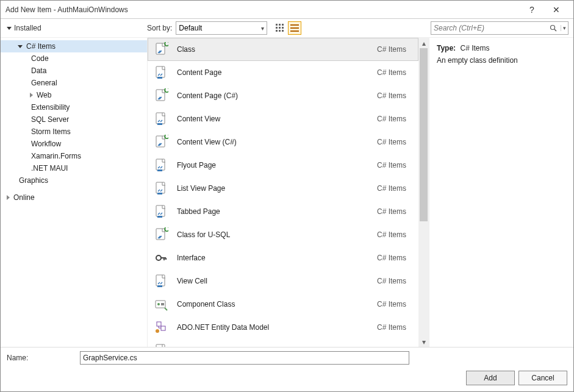  Describe the element at coordinates (283, 188) in the screenshot. I see `template-row: List View PageC# Items` at that location.